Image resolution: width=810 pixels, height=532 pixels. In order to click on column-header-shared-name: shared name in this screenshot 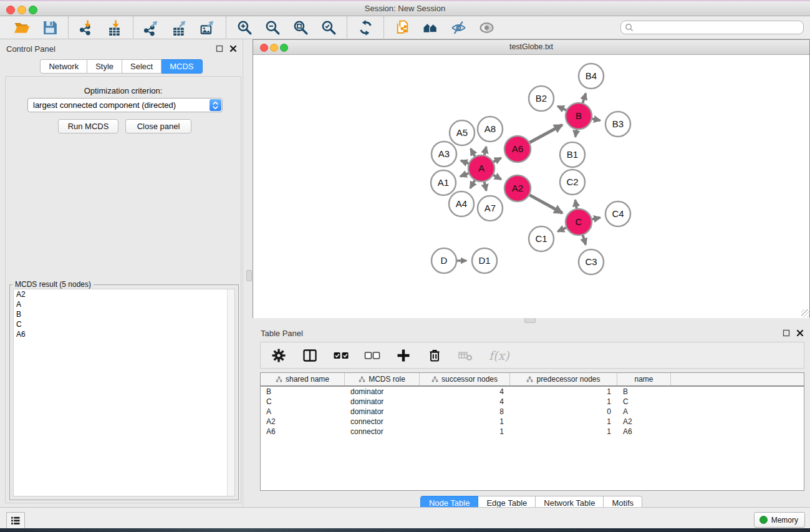, I will do `click(303, 379)`.